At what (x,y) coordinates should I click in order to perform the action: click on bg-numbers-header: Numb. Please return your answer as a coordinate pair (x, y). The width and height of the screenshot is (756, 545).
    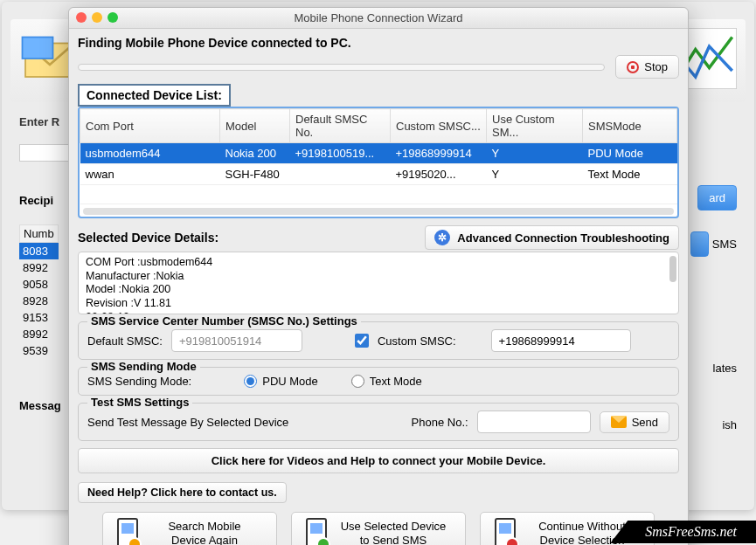
    Looking at the image, I should click on (38, 234).